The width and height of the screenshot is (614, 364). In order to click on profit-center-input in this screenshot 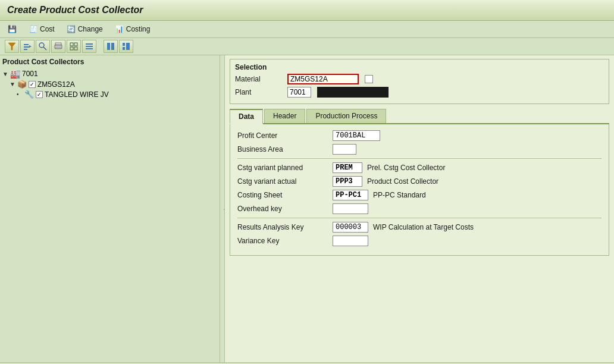, I will do `click(356, 136)`.